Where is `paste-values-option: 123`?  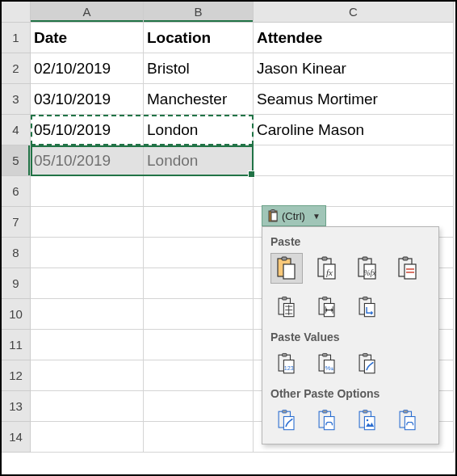 paste-values-option: 123 is located at coordinates (287, 364).